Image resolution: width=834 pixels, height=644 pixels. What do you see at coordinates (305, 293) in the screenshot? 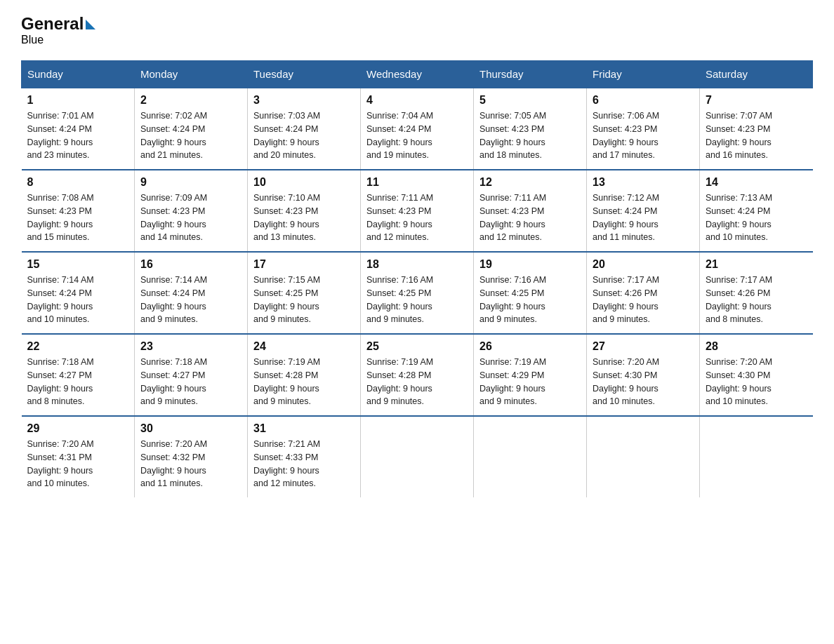
I see `calendar-cell: 17Sunrise: 7:15 AMSunset: 4:25 PMDayligh…` at bounding box center [305, 293].